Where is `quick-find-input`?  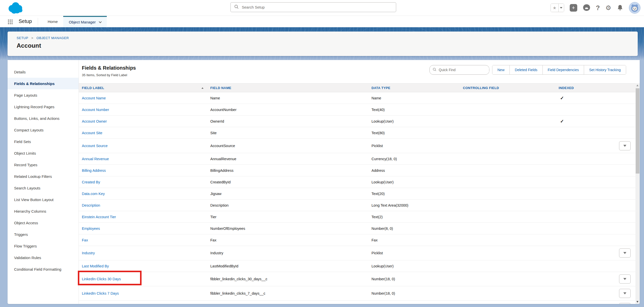 quick-find-input is located at coordinates (464, 70).